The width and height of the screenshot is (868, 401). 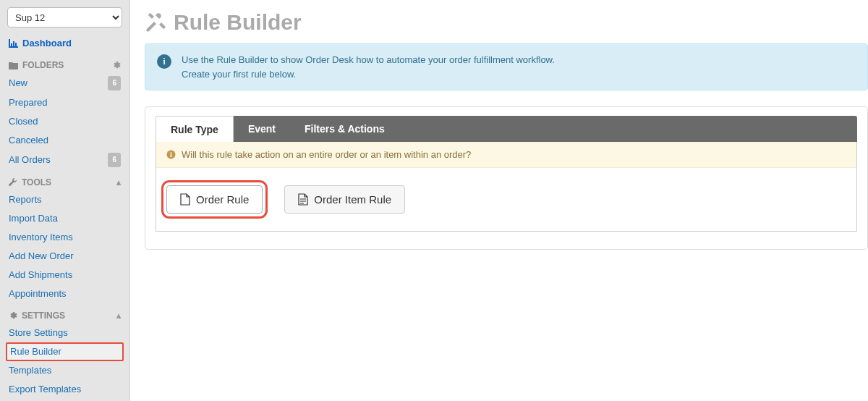 What do you see at coordinates (36, 182) in the screenshot?
I see `tools-header-label: TOOLS` at bounding box center [36, 182].